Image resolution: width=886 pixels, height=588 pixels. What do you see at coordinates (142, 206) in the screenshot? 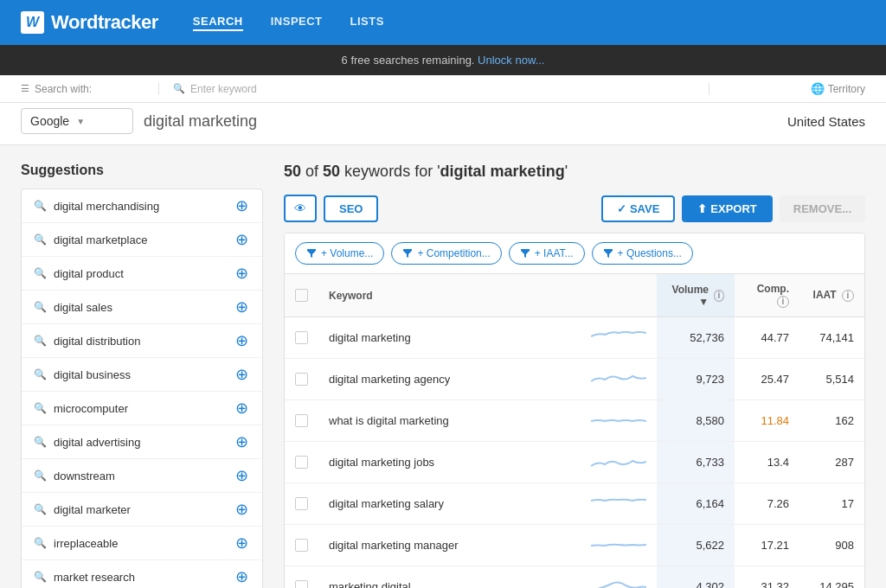
I see `suggestion-item: 🔍 digital merchandising ⊕` at bounding box center [142, 206].